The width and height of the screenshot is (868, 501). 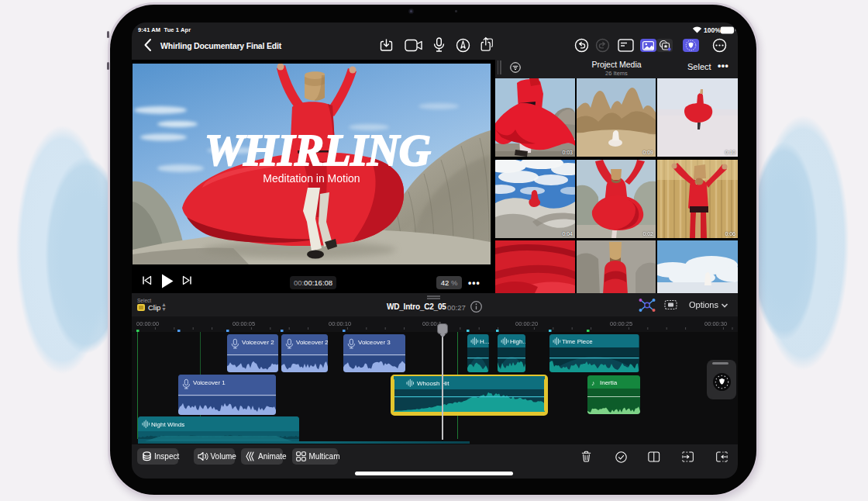 What do you see at coordinates (167, 425) in the screenshot?
I see `svg-text: Night Winds` at bounding box center [167, 425].